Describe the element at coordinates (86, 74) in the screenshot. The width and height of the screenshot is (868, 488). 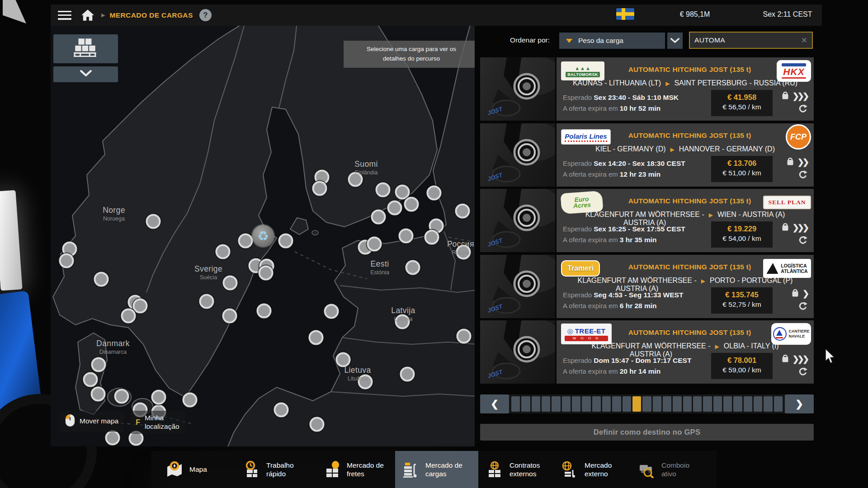
I see `collapse-panel-button` at that location.